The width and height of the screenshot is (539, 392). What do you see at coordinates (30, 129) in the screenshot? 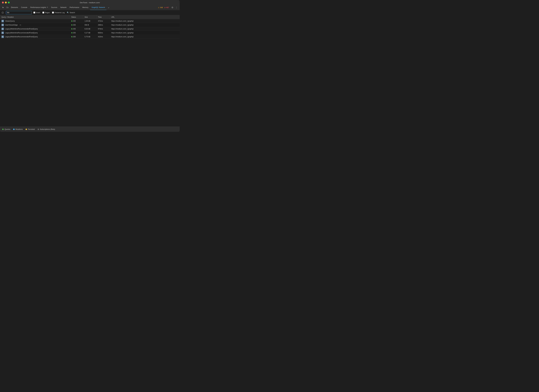
I see `legend-persisted: Persisted` at bounding box center [30, 129].